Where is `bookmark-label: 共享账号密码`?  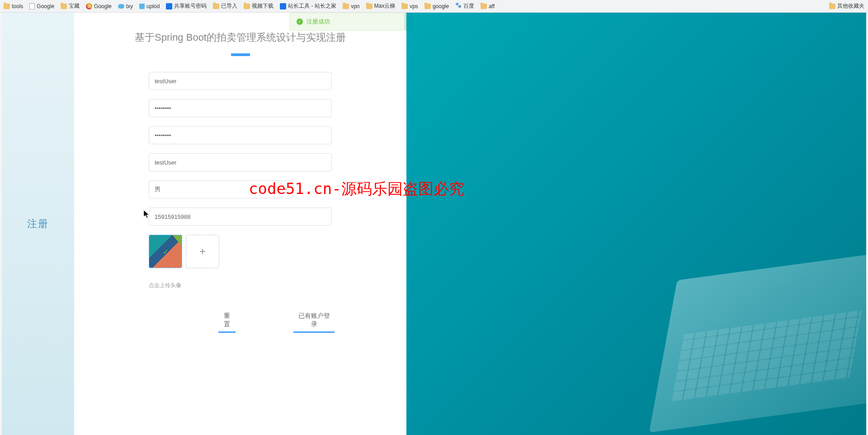
bookmark-label: 共享账号密码 is located at coordinates (190, 6).